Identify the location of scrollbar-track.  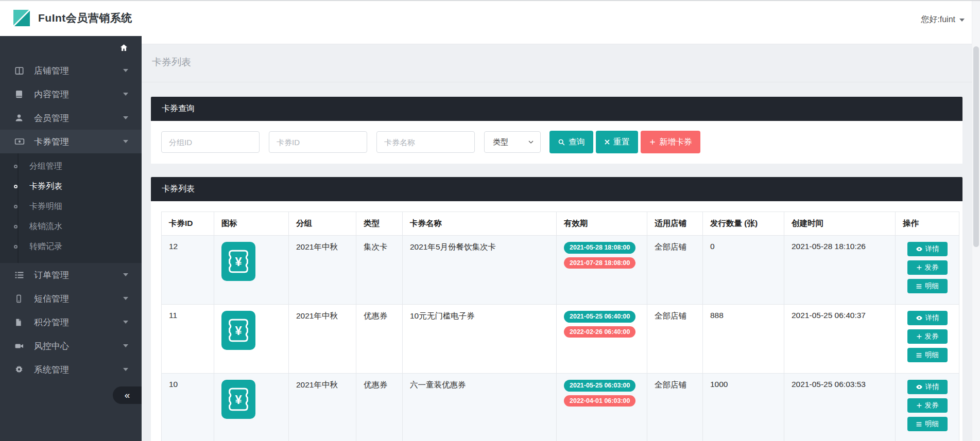
(976, 221).